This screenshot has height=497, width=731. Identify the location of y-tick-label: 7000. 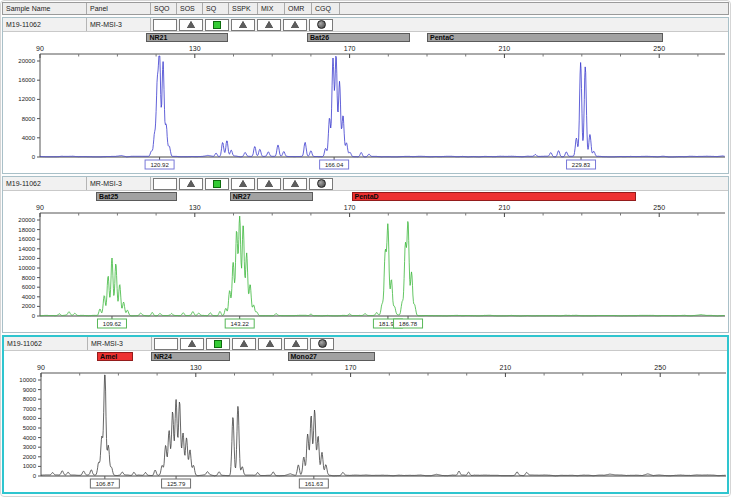
(30, 409).